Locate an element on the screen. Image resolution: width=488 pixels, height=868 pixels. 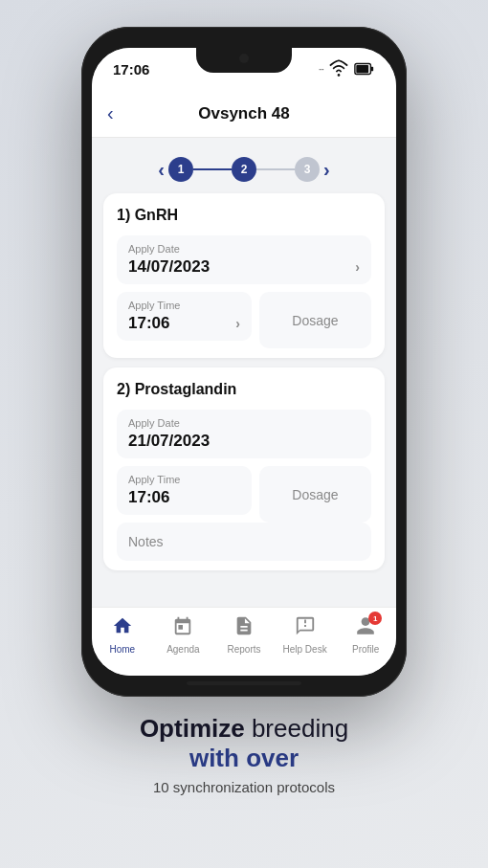
gnrh-date-chevron-icon: › is located at coordinates (358, 267).